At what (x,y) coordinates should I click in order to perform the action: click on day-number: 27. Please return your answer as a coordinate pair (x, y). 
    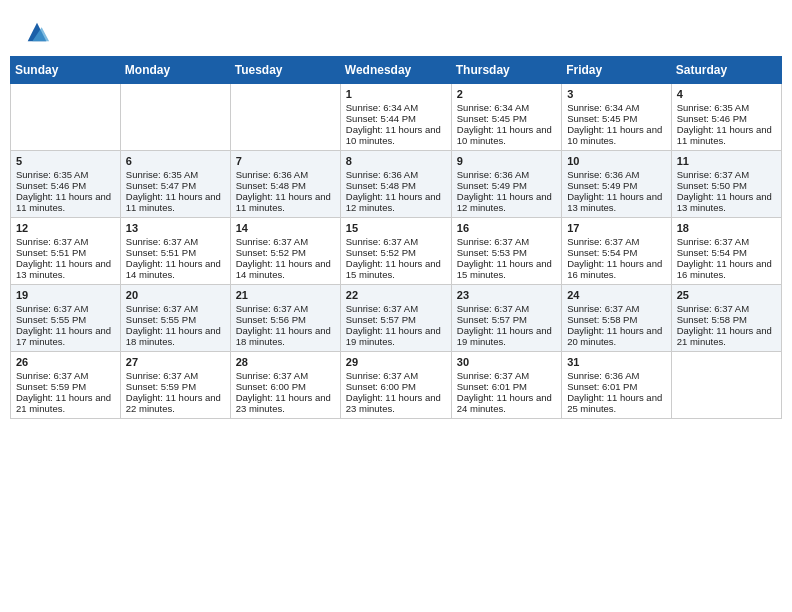
    Looking at the image, I should click on (176, 362).